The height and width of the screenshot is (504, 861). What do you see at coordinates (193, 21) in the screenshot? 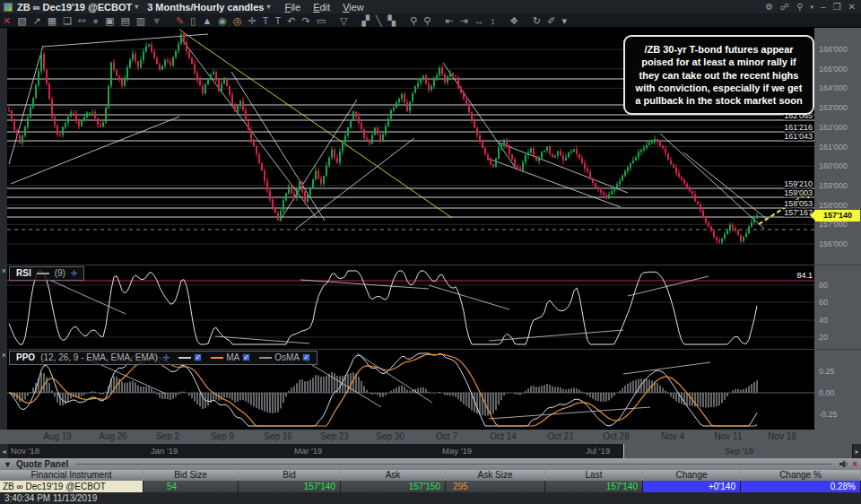
I see `bar-chart-icon: ▯` at bounding box center [193, 21].